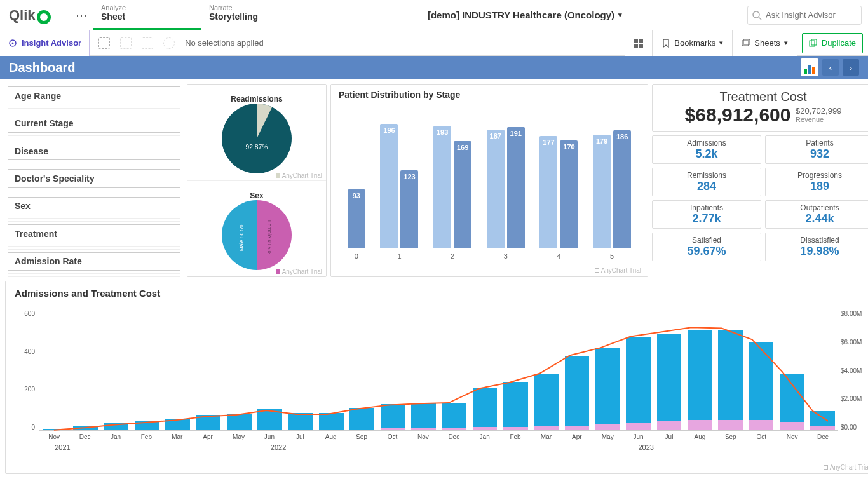 This screenshot has height=488, width=868. What do you see at coordinates (257, 97) in the screenshot?
I see `pie-title: Readmissions` at bounding box center [257, 97].